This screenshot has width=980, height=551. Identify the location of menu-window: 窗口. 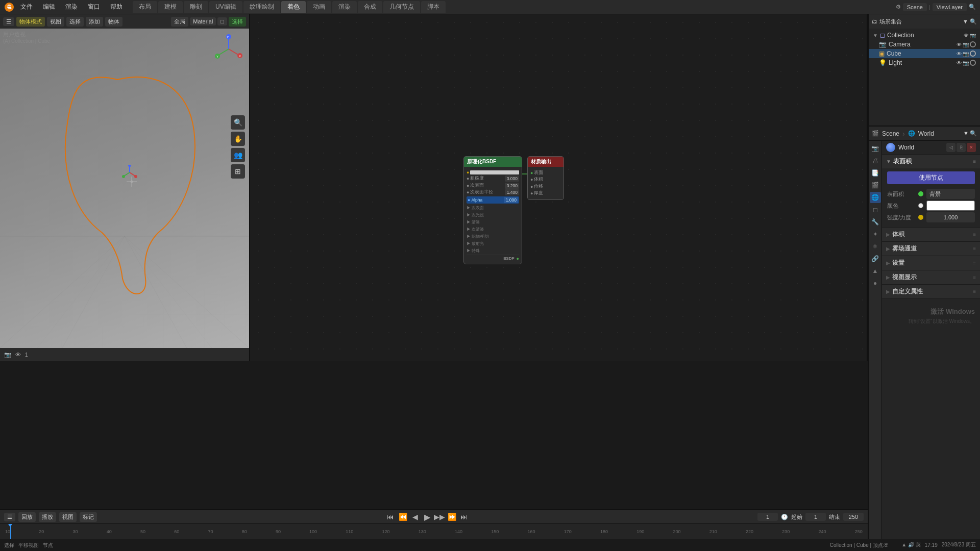
(94, 7).